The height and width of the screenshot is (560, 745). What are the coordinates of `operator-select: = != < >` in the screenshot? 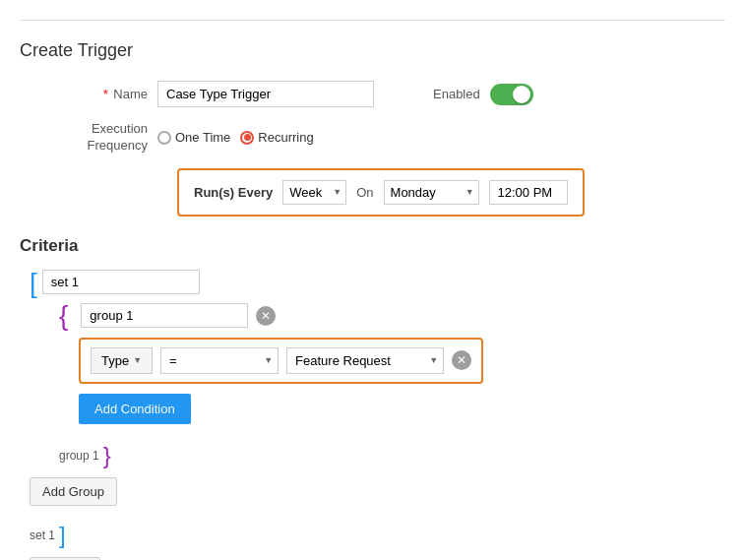 It's located at (219, 360).